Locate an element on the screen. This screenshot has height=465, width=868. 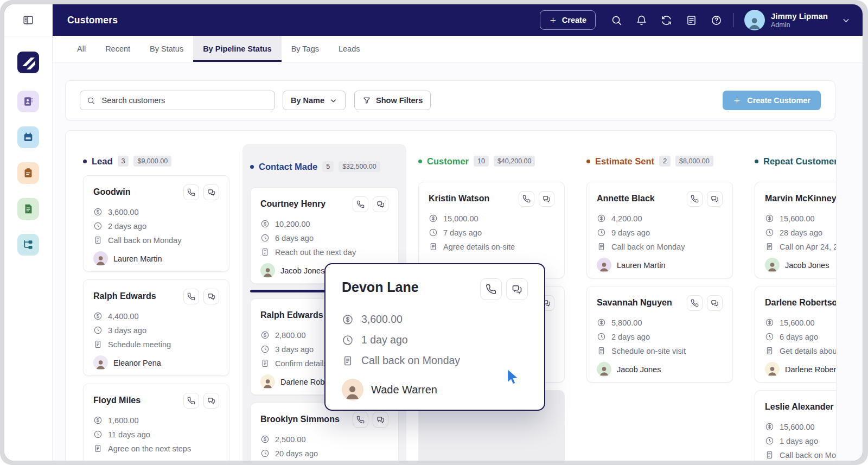
column-title: Estimate Sent is located at coordinates (625, 162).